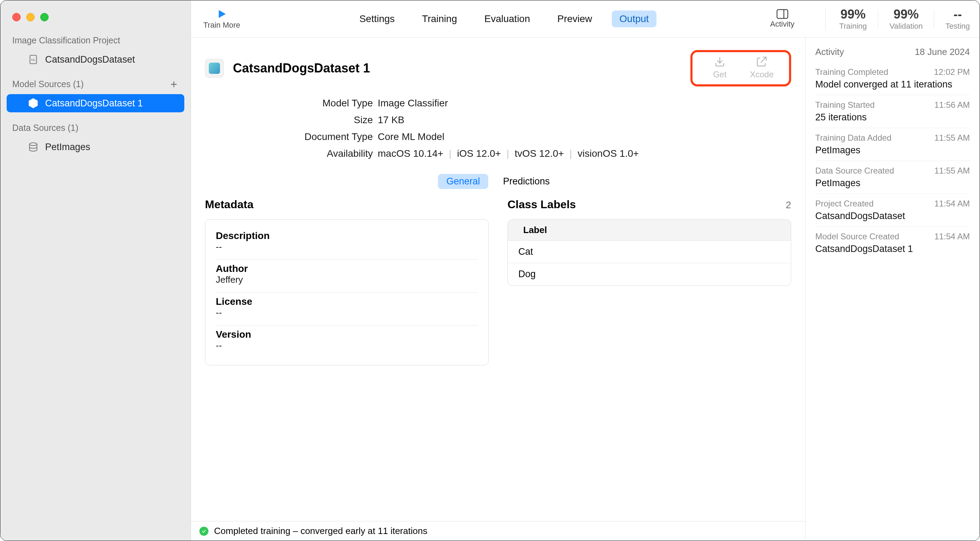  Describe the element at coordinates (347, 292) in the screenshot. I see `metadata-card: Description -- Author Jeffery License --` at that location.